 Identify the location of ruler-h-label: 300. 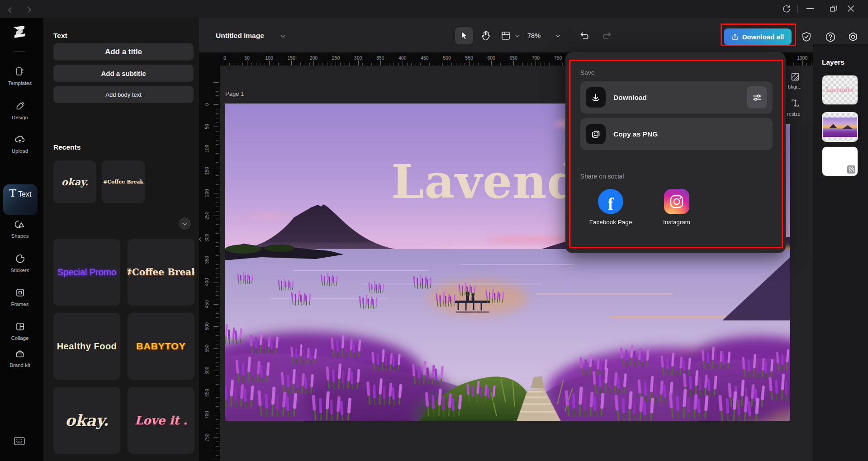
(358, 58).